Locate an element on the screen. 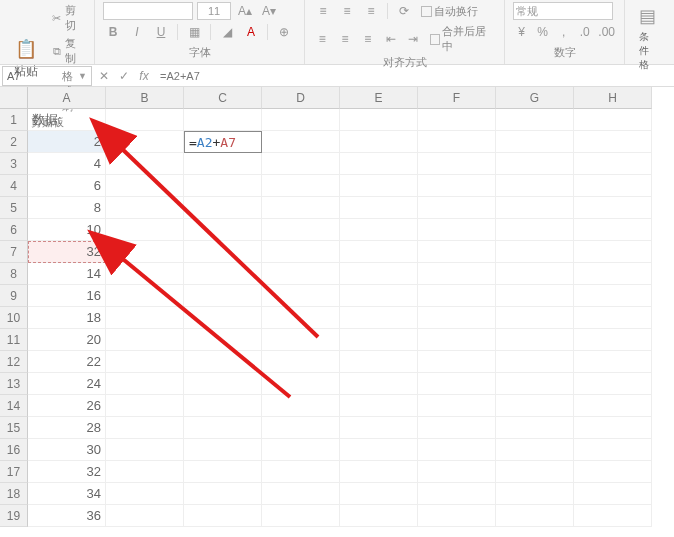 The width and height of the screenshot is (674, 537). cell-C1 is located at coordinates (223, 120).